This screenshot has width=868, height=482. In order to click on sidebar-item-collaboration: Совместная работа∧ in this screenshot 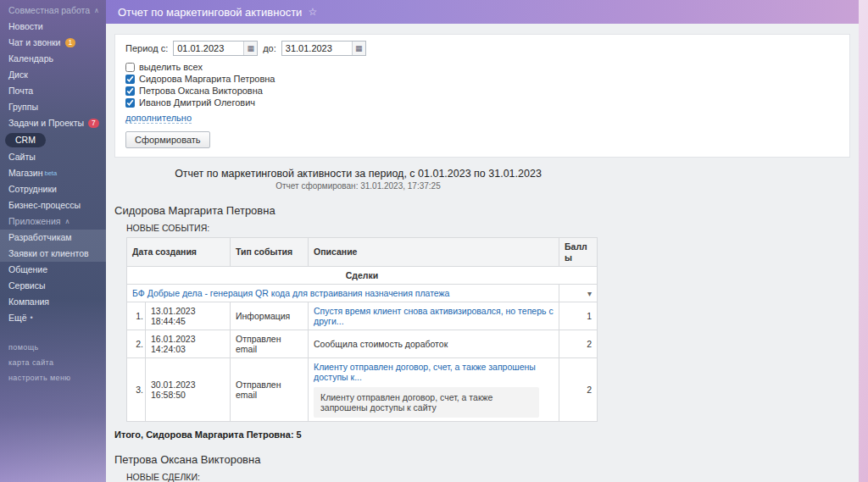, I will do `click(53, 10)`.